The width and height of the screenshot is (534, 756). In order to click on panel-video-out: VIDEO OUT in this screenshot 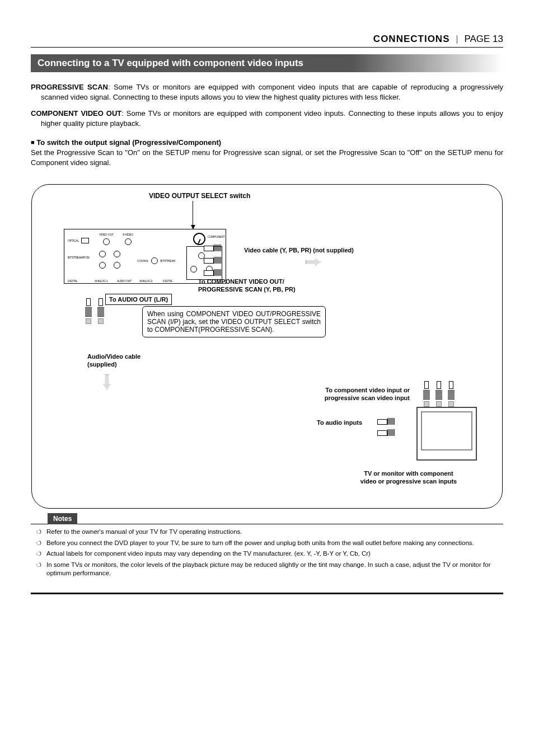, I will do `click(106, 234)`.